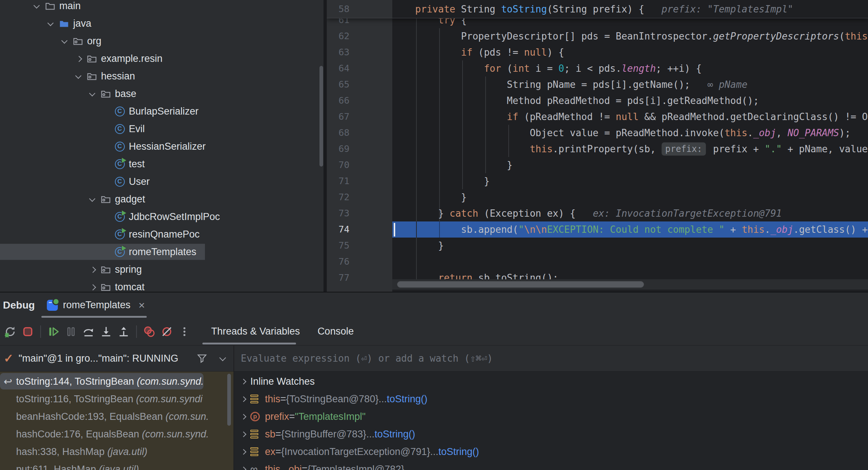 The height and width of the screenshot is (470, 868). What do you see at coordinates (162, 146) in the screenshot?
I see `tree-item-HessianSerializer: CHessianSerializer` at bounding box center [162, 146].